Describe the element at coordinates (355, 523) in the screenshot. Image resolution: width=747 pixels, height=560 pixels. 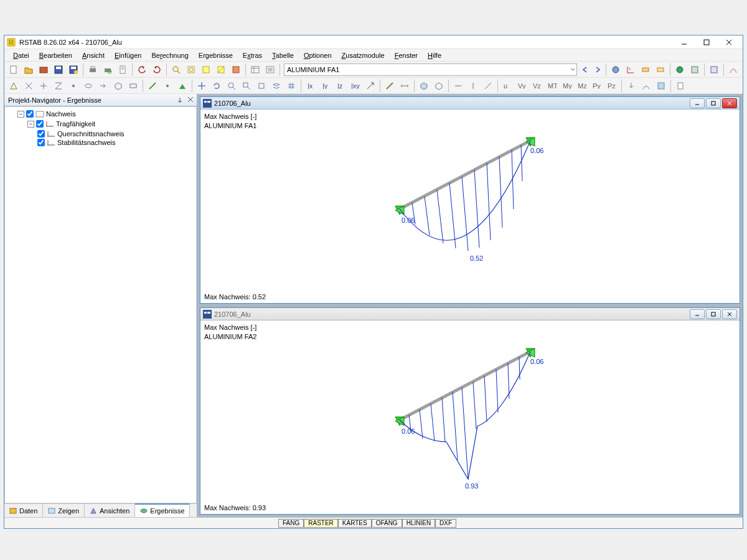
I see `status-kartes: KARTES` at that location.